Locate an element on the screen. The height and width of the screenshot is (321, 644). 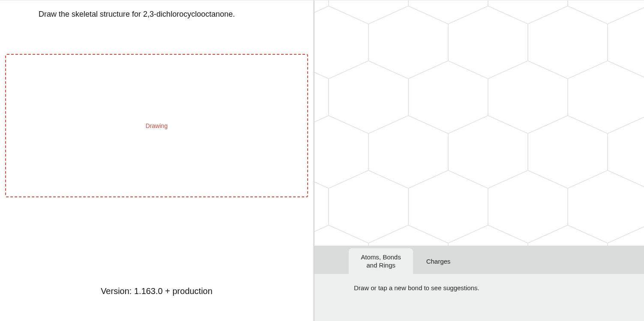
question-prompt: Draw the skeletal structure for 2,3-dich… is located at coordinates (173, 15).